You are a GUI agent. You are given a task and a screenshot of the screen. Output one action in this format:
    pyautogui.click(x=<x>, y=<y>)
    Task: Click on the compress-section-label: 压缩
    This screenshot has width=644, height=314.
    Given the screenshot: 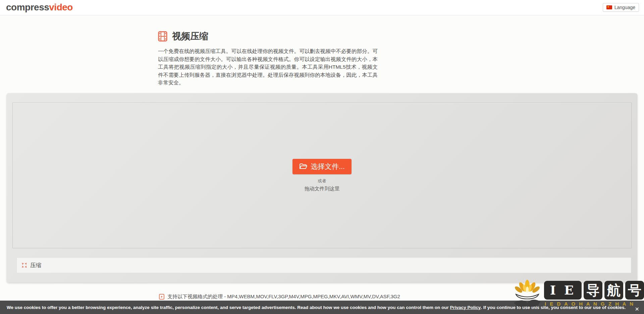 What is the action you would take?
    pyautogui.click(x=36, y=265)
    